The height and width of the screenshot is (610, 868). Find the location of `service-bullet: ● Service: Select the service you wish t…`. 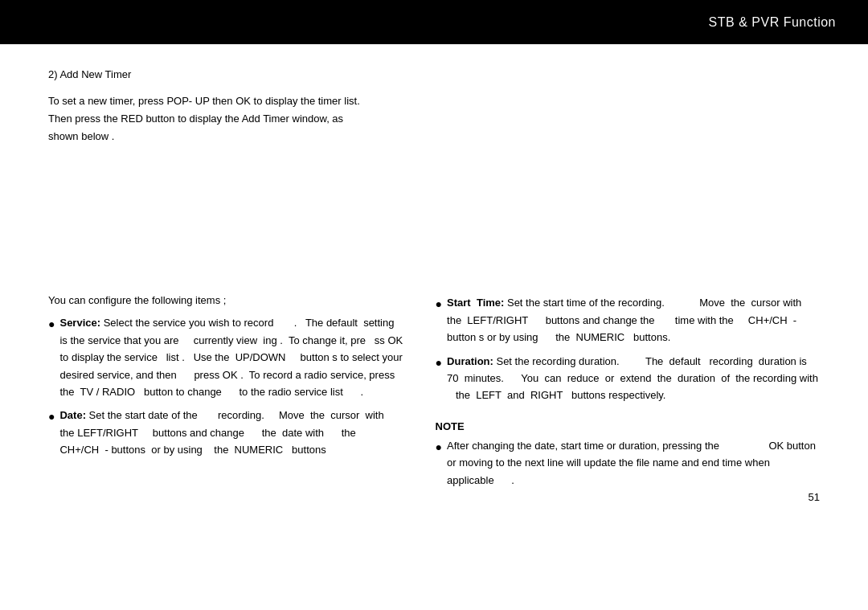

service-bullet: ● Service: Select the service you wish t… is located at coordinates (226, 357).